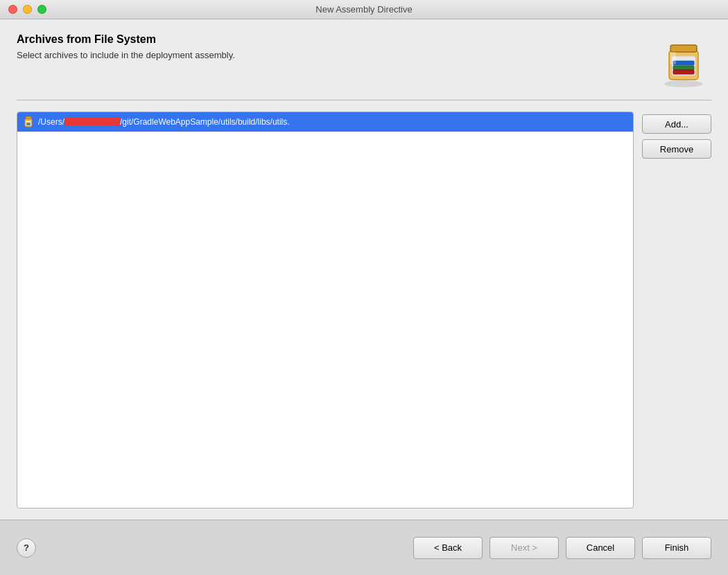 Image resolution: width=728 pixels, height=575 pixels. I want to click on window-title: New Assembly Directive, so click(363, 10).